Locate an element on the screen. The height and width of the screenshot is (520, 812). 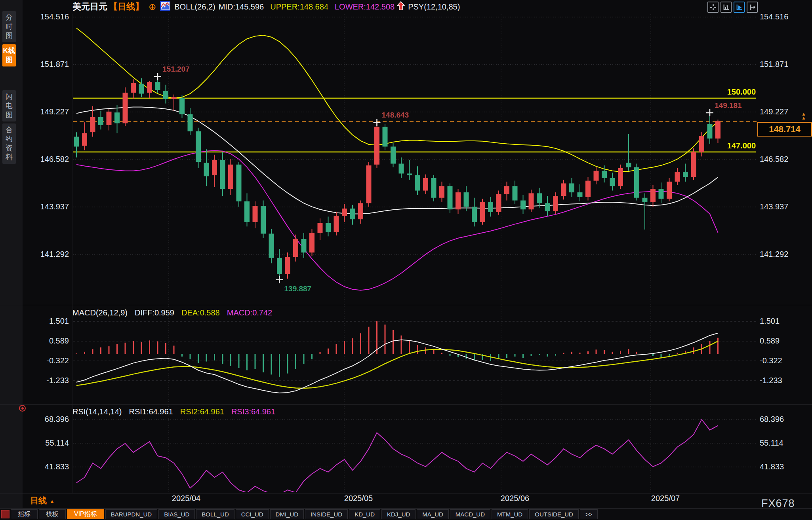
macd-header: MACD(26,12,9) DIFF:0.959 DEA:0.588 MACD:… is located at coordinates (176, 313).